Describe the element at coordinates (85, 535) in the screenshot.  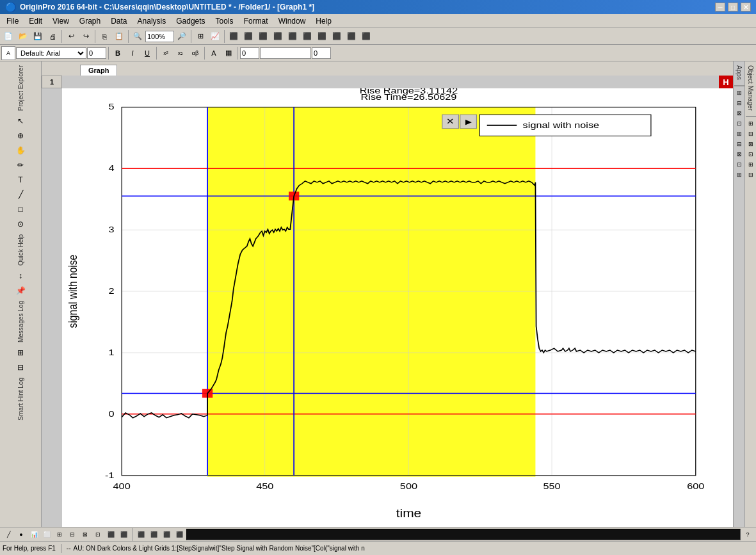
I see `bottom-tool-7: ⊠` at that location.